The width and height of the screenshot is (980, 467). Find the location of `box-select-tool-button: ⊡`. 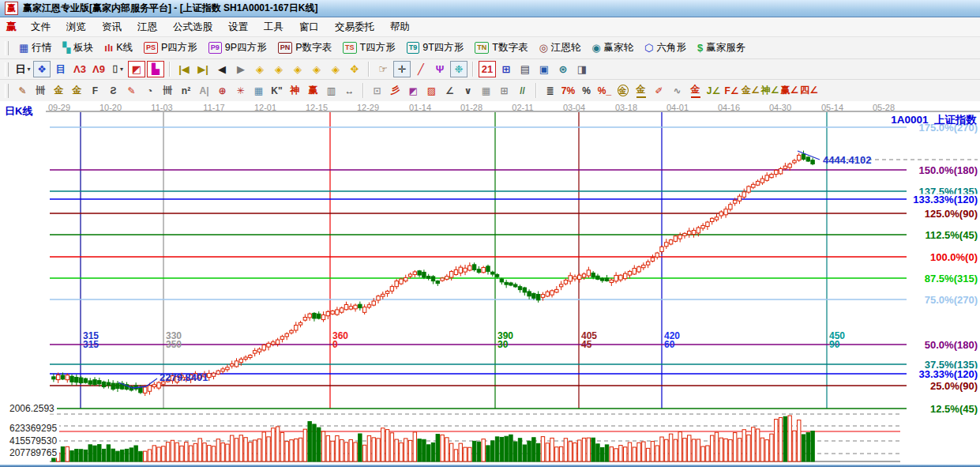

box-select-tool-button: ⊡ is located at coordinates (377, 90).